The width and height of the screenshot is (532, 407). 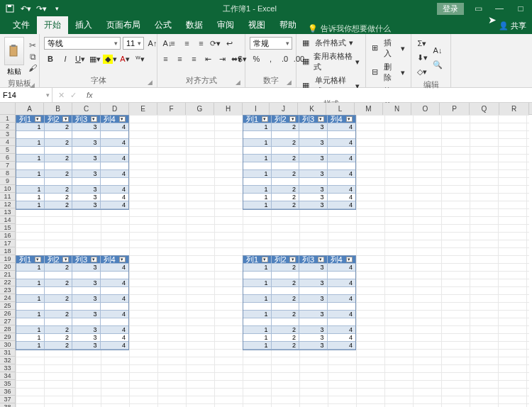 I want to click on col-header: F, so click(x=172, y=109).